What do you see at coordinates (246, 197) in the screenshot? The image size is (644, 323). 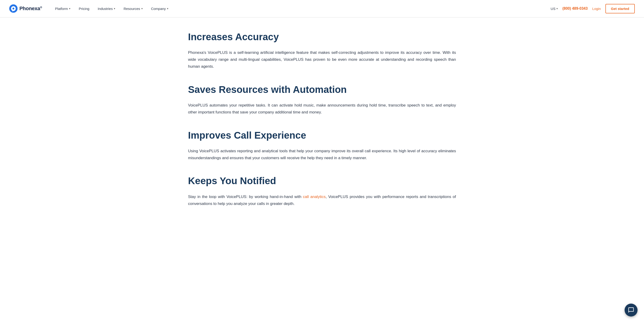 I see `keeps-notified-text-before: Stay in the loop with VoicePLUS: by work…` at bounding box center [246, 197].